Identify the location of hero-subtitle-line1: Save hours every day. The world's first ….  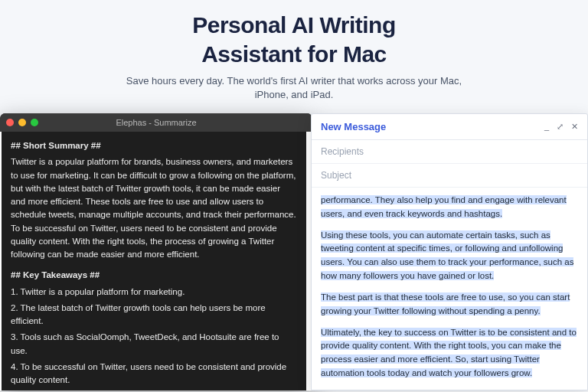
(294, 81).